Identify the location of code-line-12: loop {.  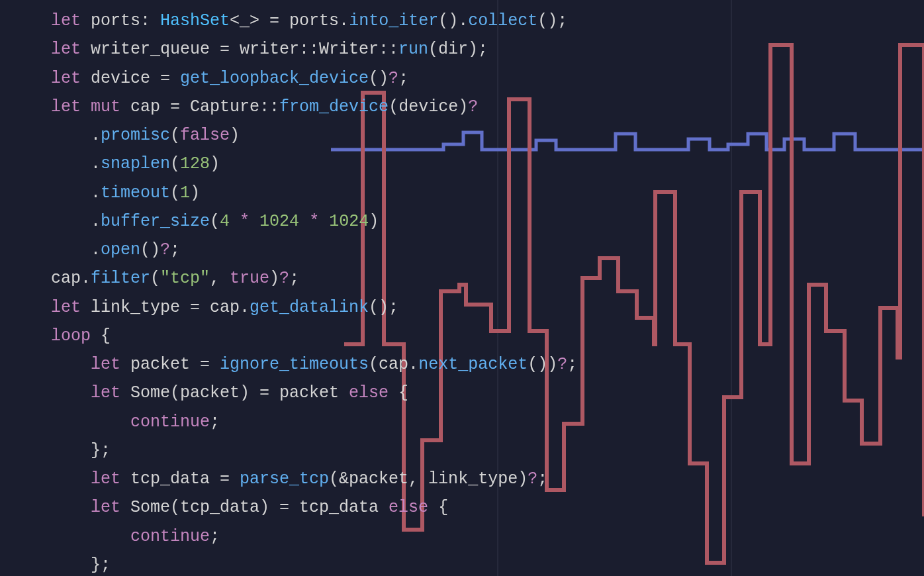
(314, 336).